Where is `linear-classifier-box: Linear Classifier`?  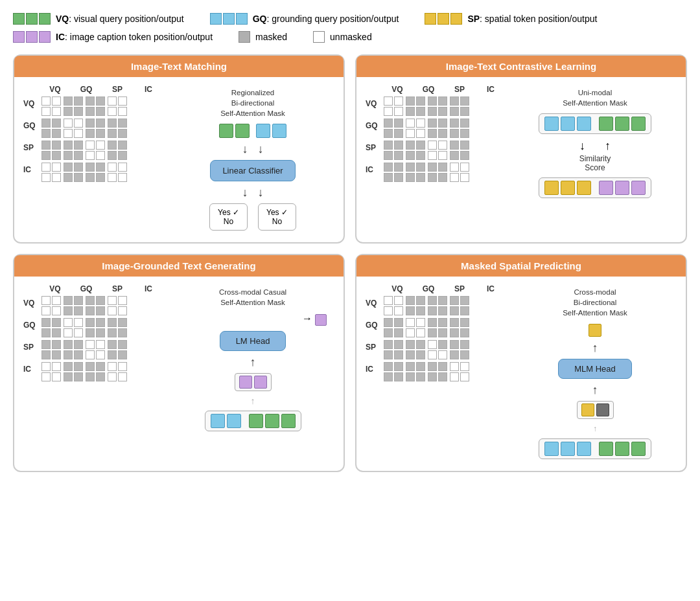
linear-classifier-box: Linear Classifier is located at coordinates (253, 171).